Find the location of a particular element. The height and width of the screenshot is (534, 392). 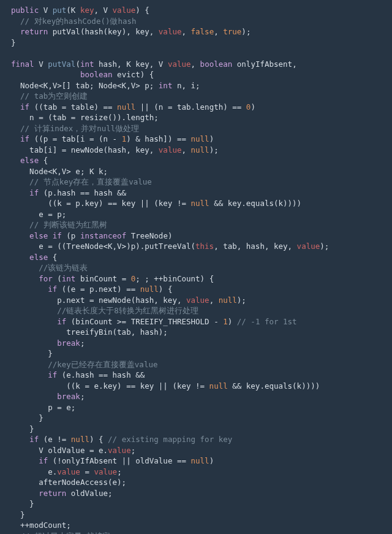

t: ++modCount; is located at coordinates (41, 525).